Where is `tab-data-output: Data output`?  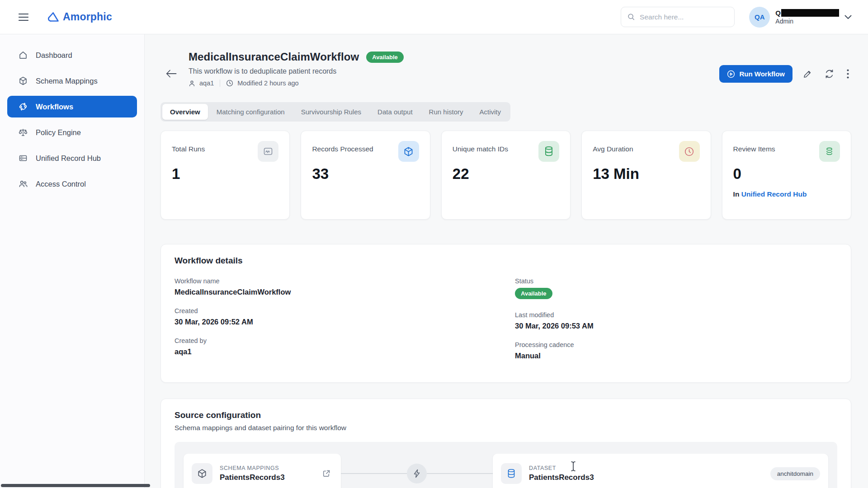
tab-data-output: Data output is located at coordinates (395, 112).